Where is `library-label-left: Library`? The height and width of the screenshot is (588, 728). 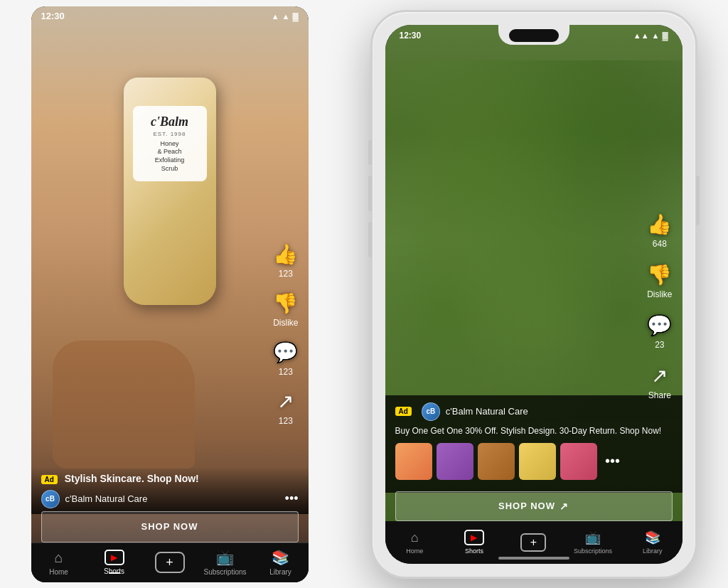 library-label-left: Library is located at coordinates (280, 572).